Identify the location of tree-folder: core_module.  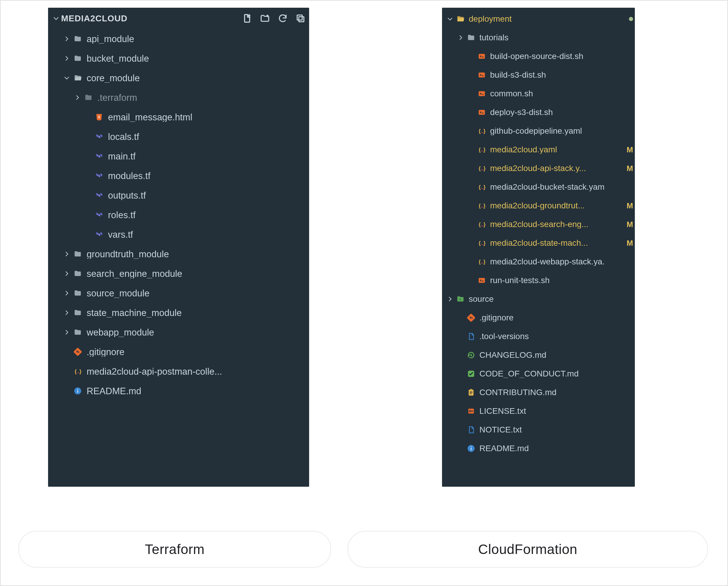
(178, 78).